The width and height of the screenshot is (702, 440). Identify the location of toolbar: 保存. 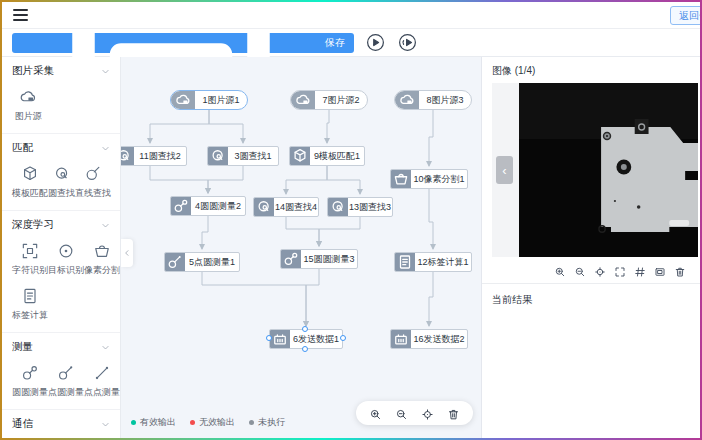
(351, 43).